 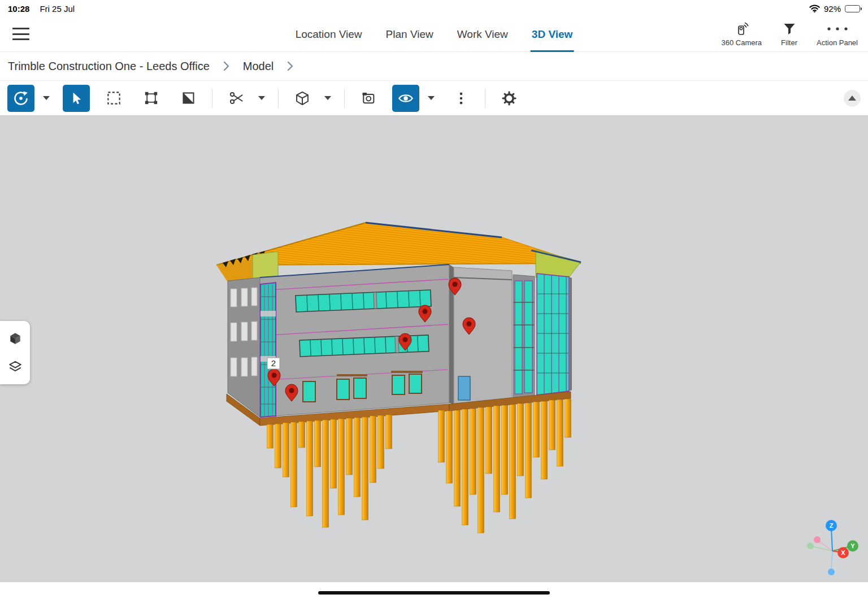 What do you see at coordinates (151, 98) in the screenshot?
I see `box-select-button` at bounding box center [151, 98].